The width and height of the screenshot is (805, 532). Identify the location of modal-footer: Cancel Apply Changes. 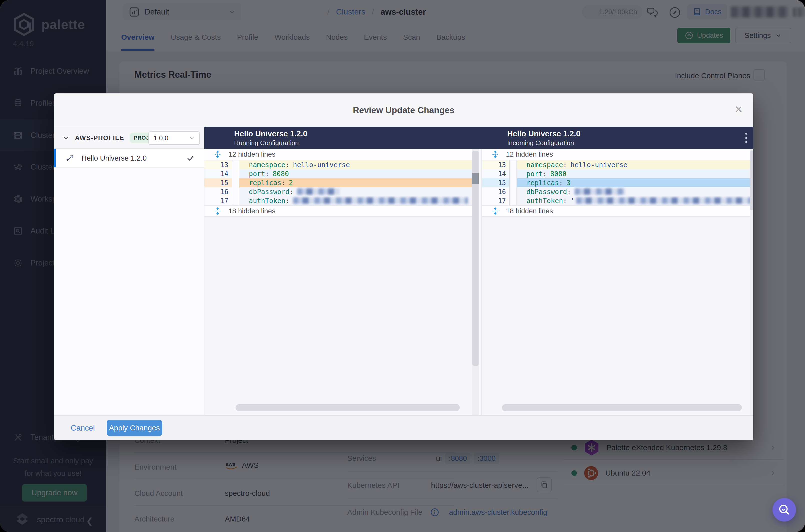
(404, 428).